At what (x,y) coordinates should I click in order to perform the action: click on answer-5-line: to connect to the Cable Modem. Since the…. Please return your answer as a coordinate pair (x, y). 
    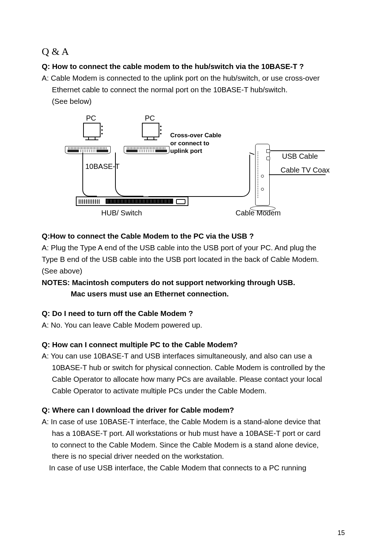
    Looking at the image, I should click on (196, 445).